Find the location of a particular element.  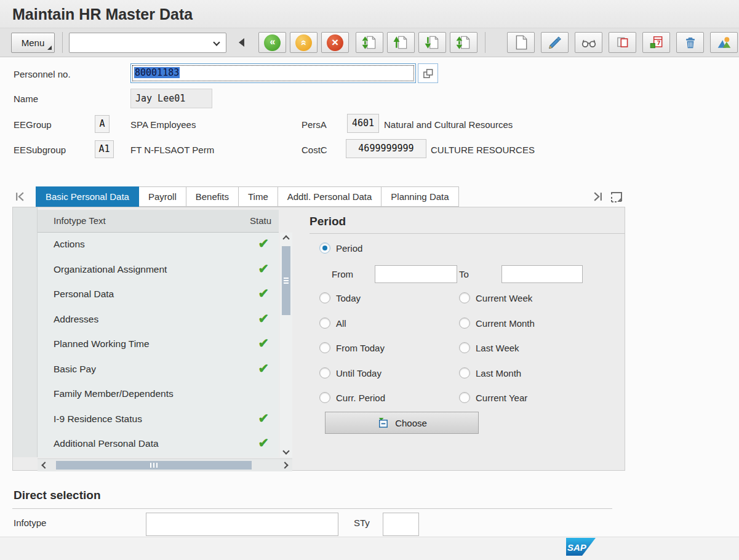

radio-label: Current Month is located at coordinates (505, 324).